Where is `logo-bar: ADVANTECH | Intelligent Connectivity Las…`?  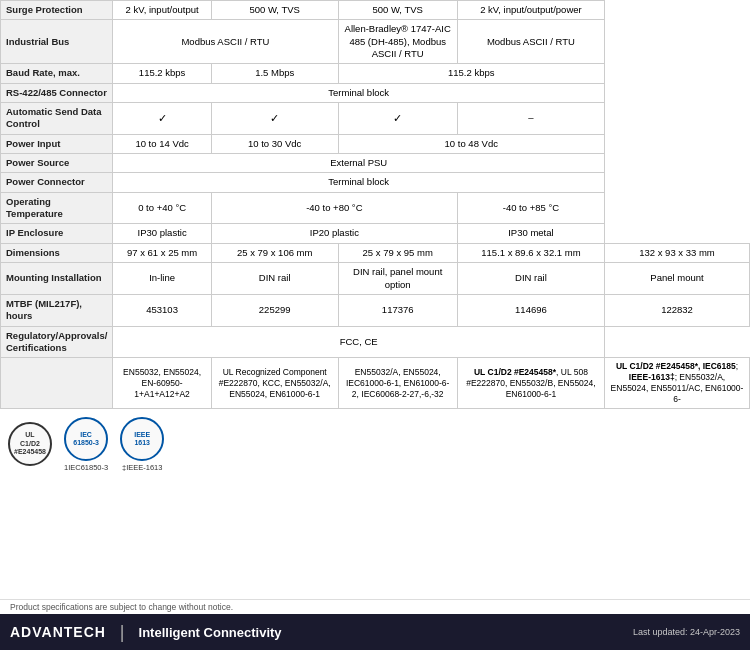
logo-bar: ADVANTECH | Intelligent Connectivity Las… is located at coordinates (375, 632).